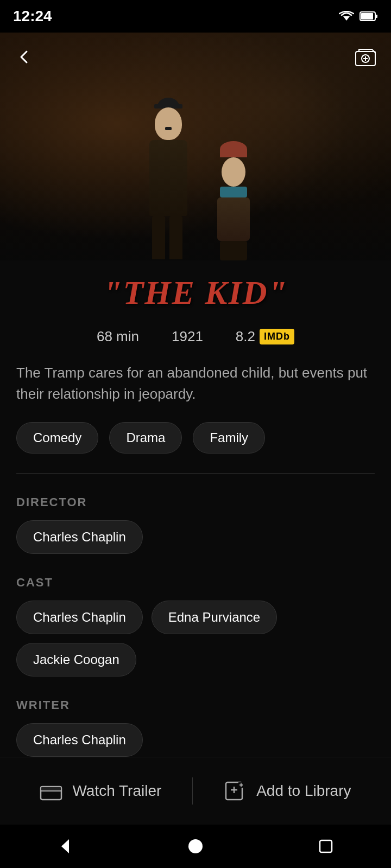  What do you see at coordinates (76, 660) in the screenshot?
I see `cast-jackie-coogan: Jackie Coogan` at bounding box center [76, 660].